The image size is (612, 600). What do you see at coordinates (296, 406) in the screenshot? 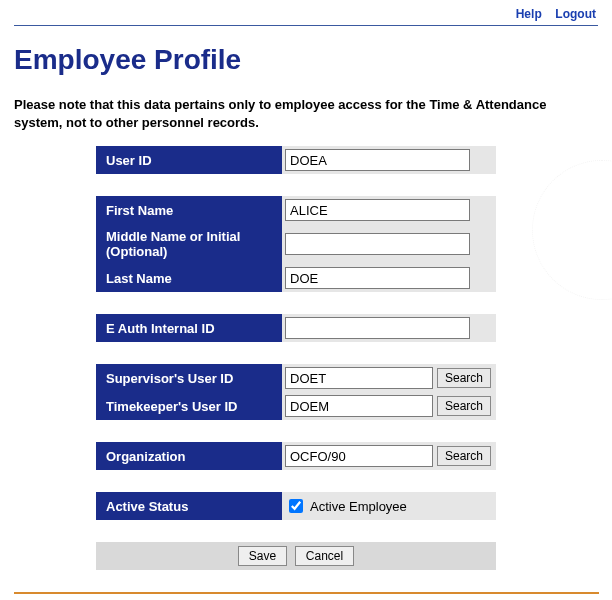
I see `row-timekeeper: Timekeeper's User ID Search` at bounding box center [296, 406].